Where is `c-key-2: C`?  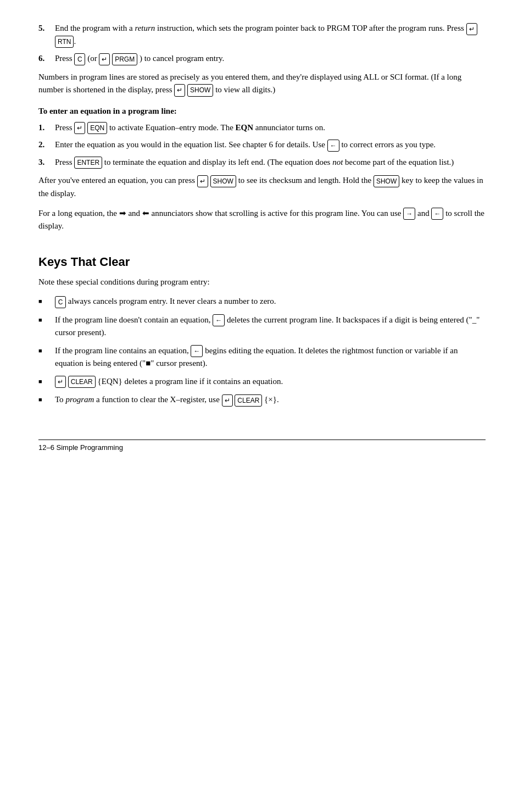
c-key-2: C is located at coordinates (60, 302).